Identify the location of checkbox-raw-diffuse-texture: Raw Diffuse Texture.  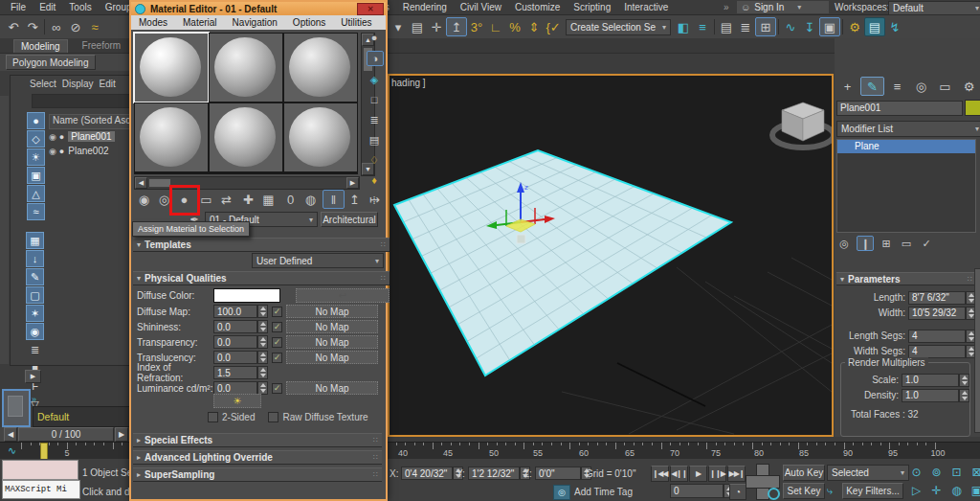
(318, 418).